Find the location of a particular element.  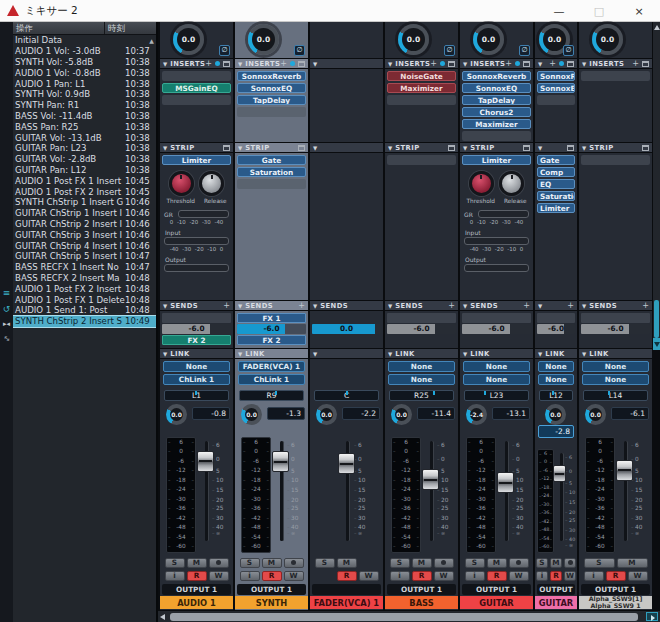

sends-header: ▼+ is located at coordinates (556, 306).